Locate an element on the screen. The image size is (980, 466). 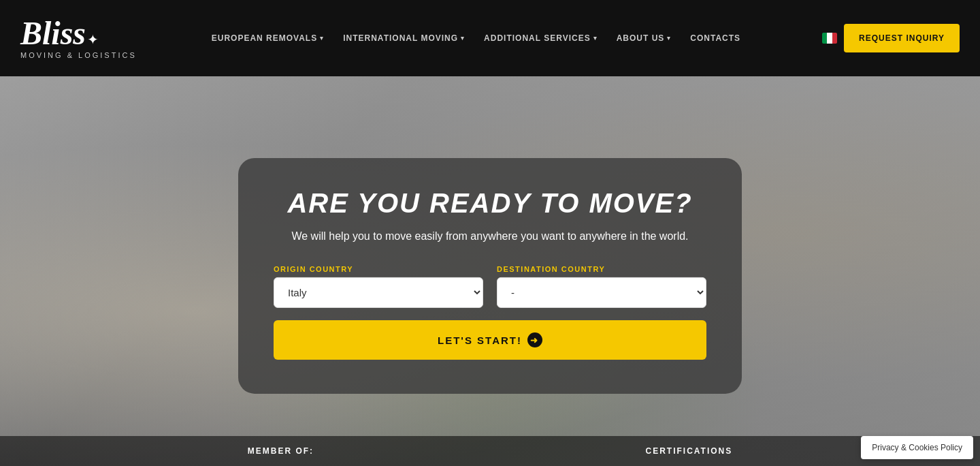
request-inquiry-button: REQUEST INQUIRY is located at coordinates (902, 38).